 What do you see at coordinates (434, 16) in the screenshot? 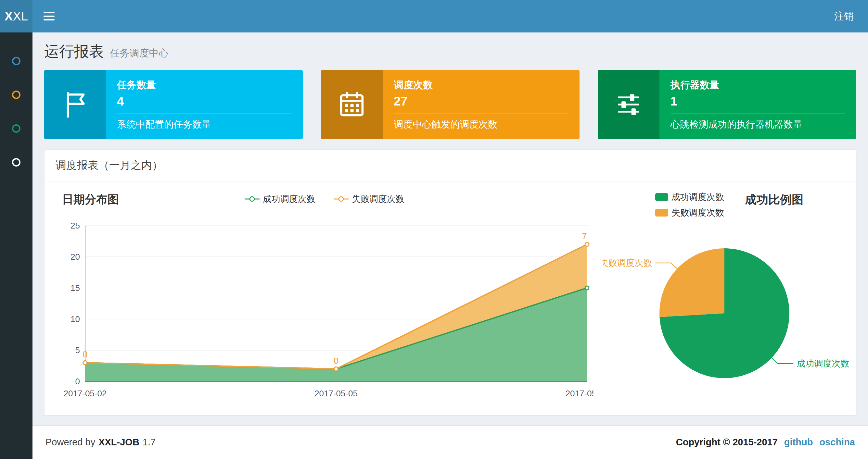
I see `top-navbar: XXL 注销` at bounding box center [434, 16].